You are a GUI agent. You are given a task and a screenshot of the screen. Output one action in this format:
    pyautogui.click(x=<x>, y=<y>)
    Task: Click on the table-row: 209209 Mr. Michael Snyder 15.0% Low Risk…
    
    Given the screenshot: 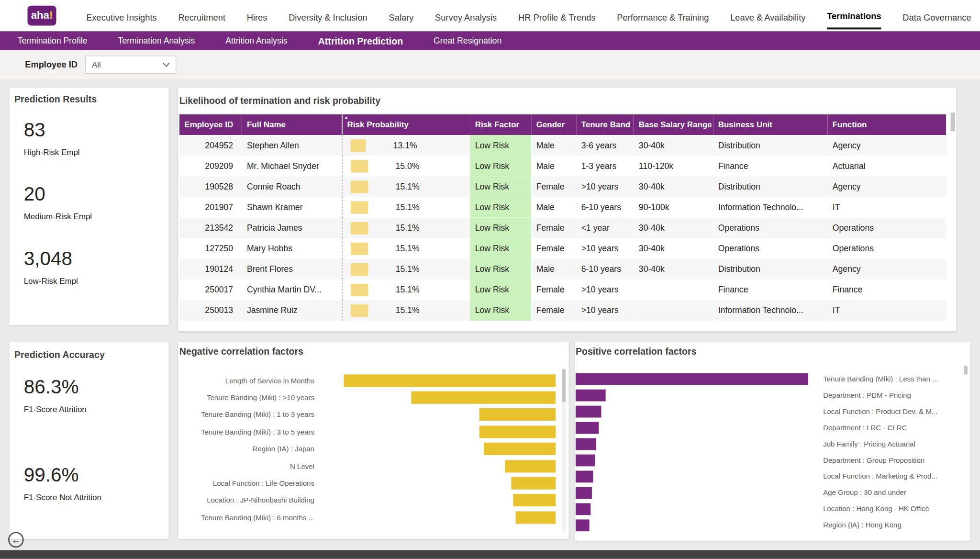 What is the action you would take?
    pyautogui.click(x=563, y=166)
    